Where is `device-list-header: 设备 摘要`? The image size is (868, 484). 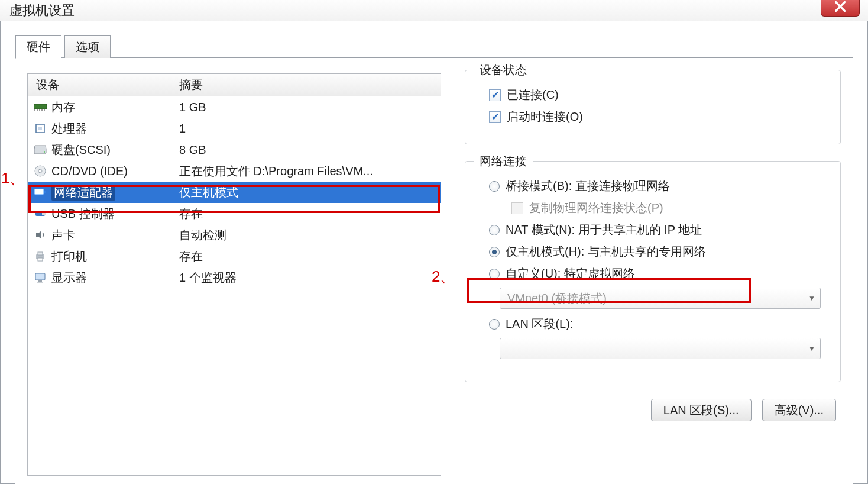 device-list-header: 设备 摘要 is located at coordinates (234, 85).